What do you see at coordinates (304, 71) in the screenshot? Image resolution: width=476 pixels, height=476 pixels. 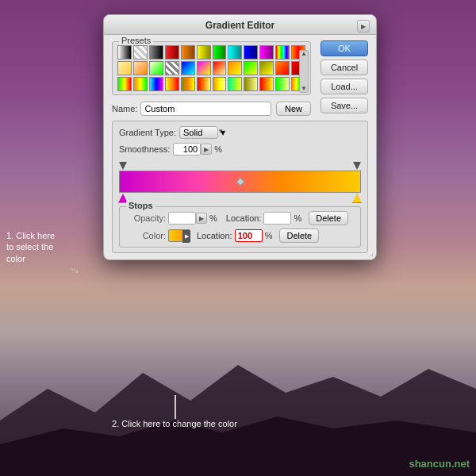 I see `presets-scrollbar: ▲ ▼` at bounding box center [304, 71].